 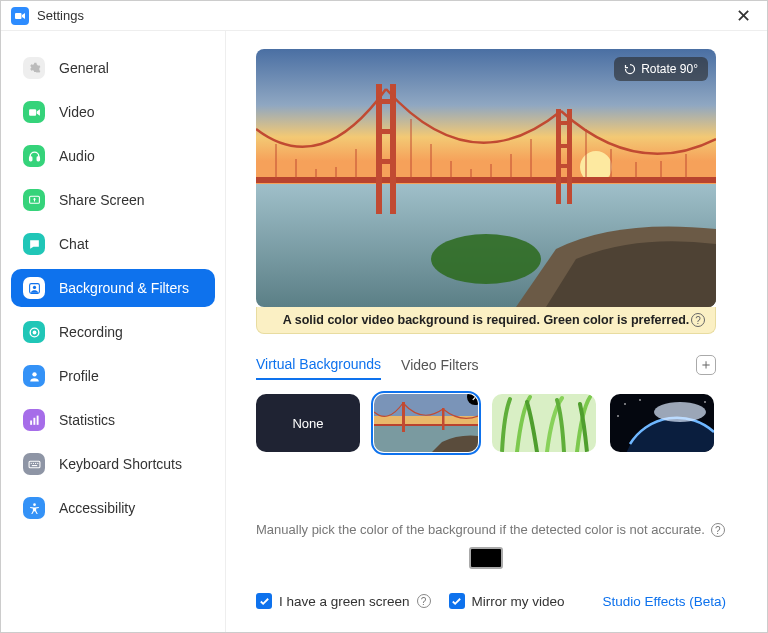 What do you see at coordinates (77, 112) in the screenshot?
I see `sidebar-item-label: Video` at bounding box center [77, 112].